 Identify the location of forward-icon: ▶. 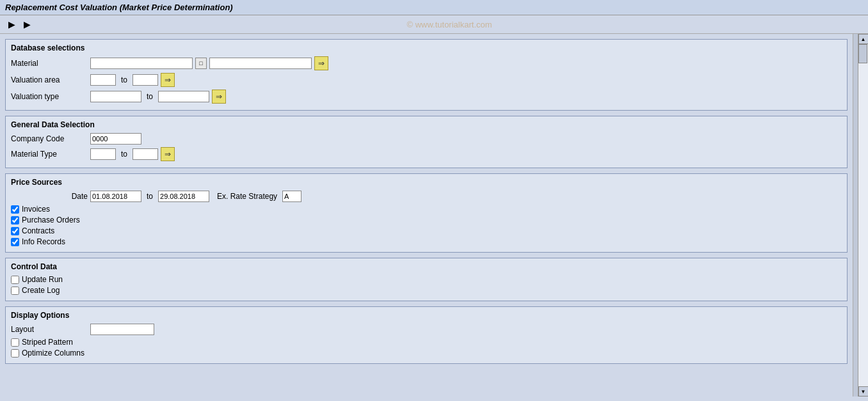
(27, 24).